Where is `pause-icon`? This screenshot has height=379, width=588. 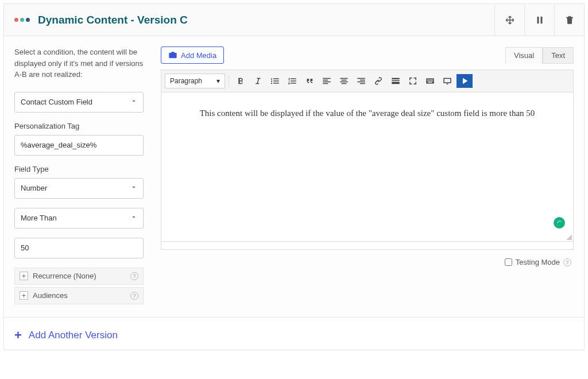
pause-icon is located at coordinates (540, 20).